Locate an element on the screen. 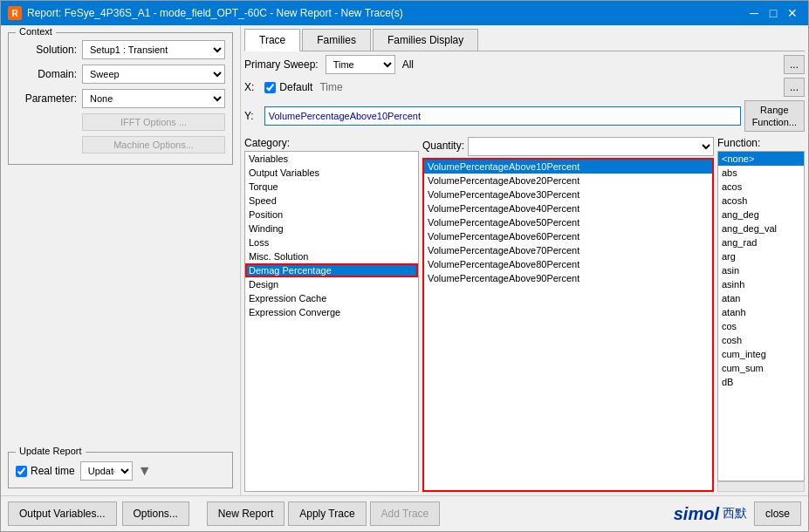  list-item: ang_rad is located at coordinates (761, 242).